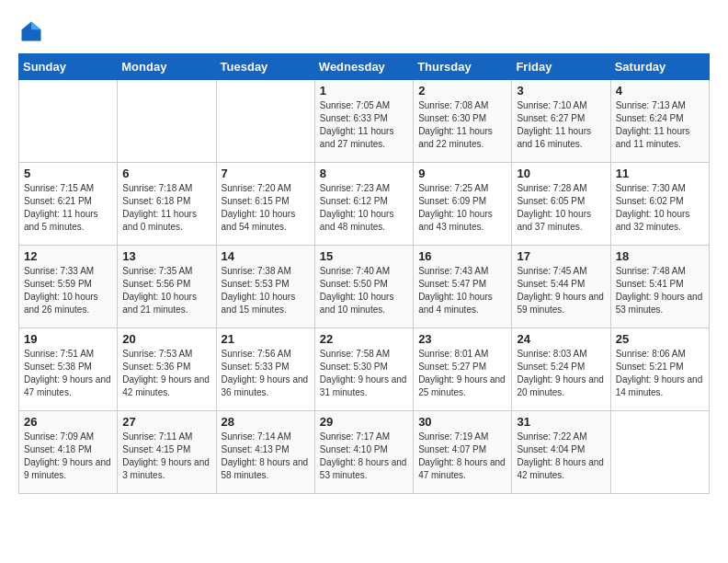 The height and width of the screenshot is (563, 728). Describe the element at coordinates (660, 125) in the screenshot. I see `day-info: Sunrise: 7:13 AM Sunset: 6:24 PM Dayligh…` at that location.